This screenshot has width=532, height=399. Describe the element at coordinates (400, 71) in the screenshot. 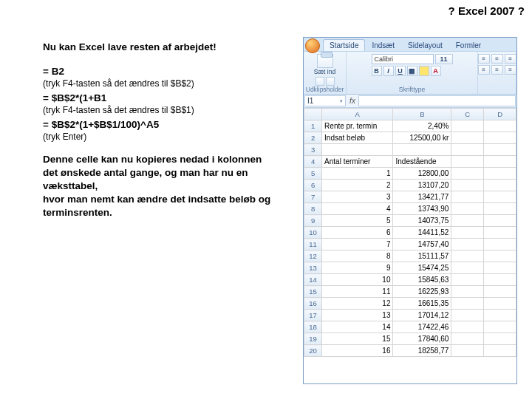

I see `underline-button: U` at that location.